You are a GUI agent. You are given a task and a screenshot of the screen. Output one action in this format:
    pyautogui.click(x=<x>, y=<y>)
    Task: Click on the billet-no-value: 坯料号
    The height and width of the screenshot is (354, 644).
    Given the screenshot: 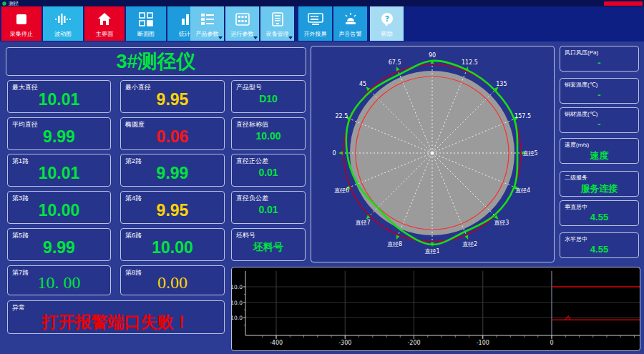 What is the action you would take?
    pyautogui.click(x=268, y=247)
    